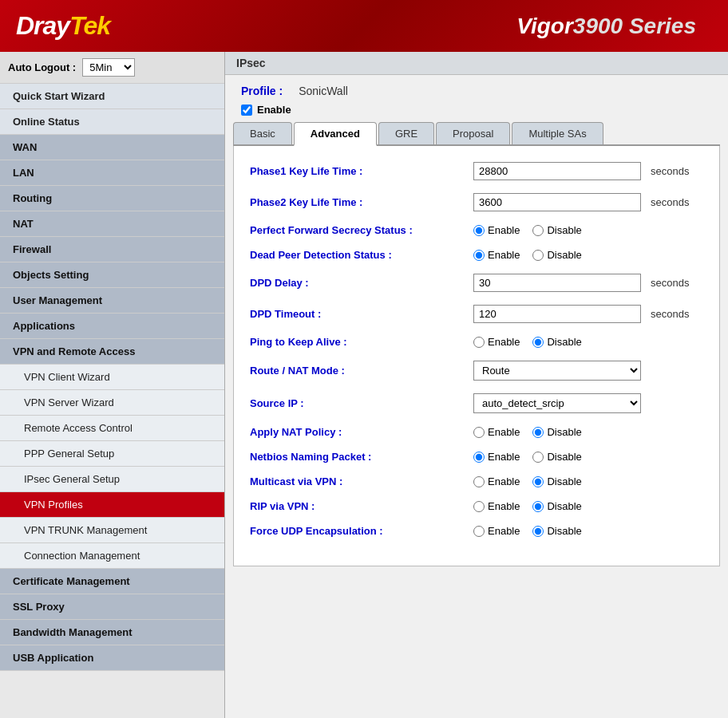  What do you see at coordinates (528, 432) in the screenshot?
I see `nat-policy-control: Enable Disable` at bounding box center [528, 432].